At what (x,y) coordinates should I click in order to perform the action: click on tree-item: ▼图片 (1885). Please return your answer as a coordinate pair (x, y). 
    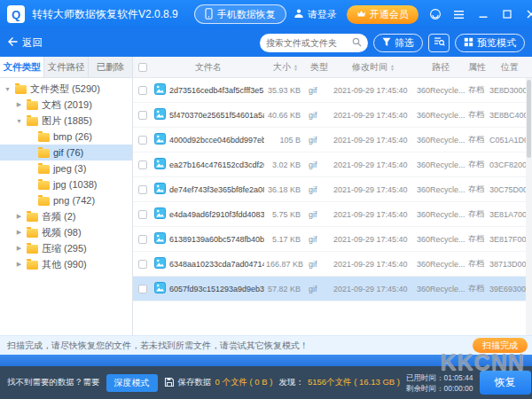
    Looking at the image, I should click on (66, 121).